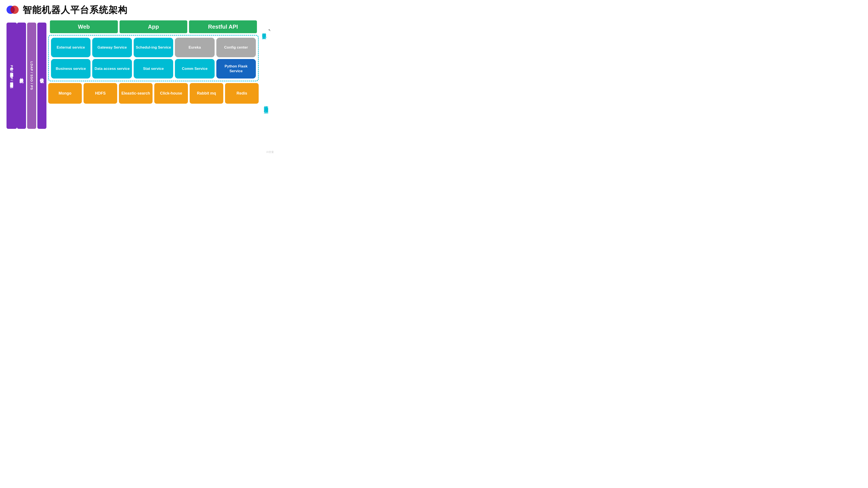 Image resolution: width=868 pixels, height=488 pixels. Describe the element at coordinates (84, 27) in the screenshot. I see `header-web: Web` at that location.